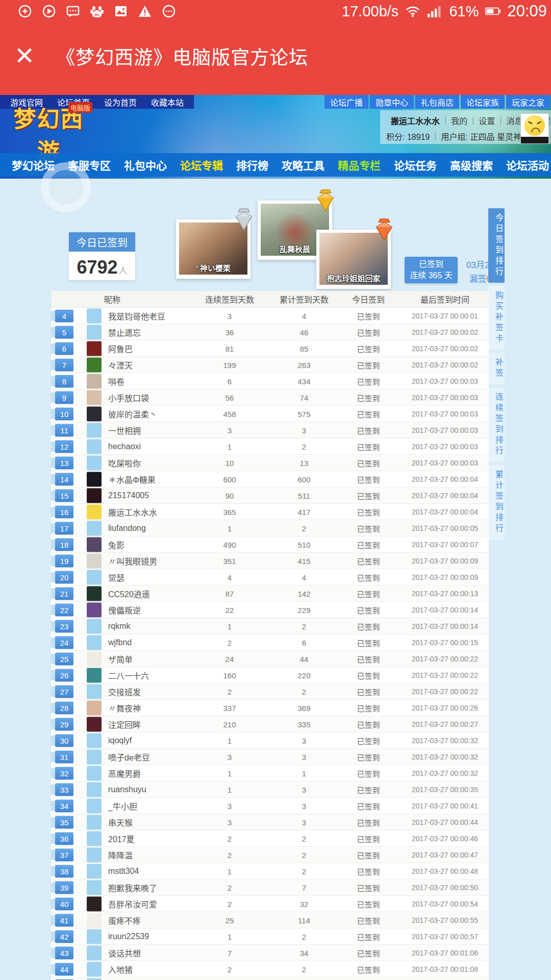 This screenshot has width=551, height=980. What do you see at coordinates (202, 165) in the screenshot?
I see `nav-item: 论坛专辑` at bounding box center [202, 165].